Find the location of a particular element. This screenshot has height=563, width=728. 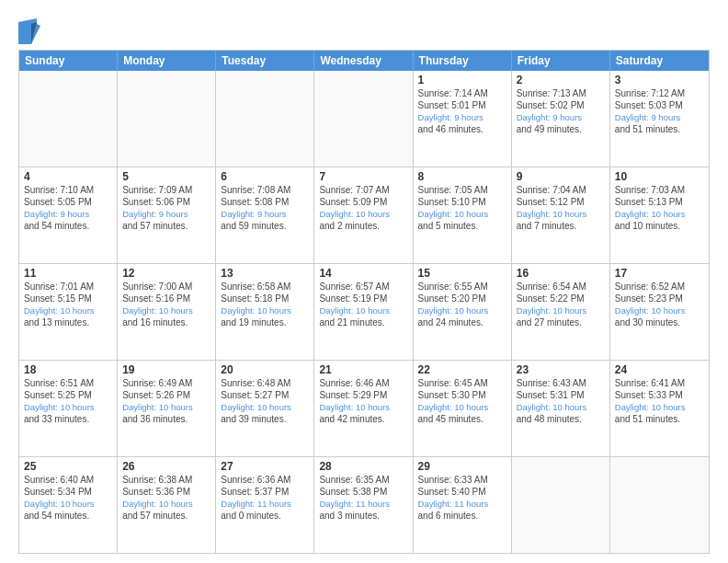

day-info-23: Sunrise: 6:43 AMSunset: 5:31 PMDaylight:… is located at coordinates (561, 401).